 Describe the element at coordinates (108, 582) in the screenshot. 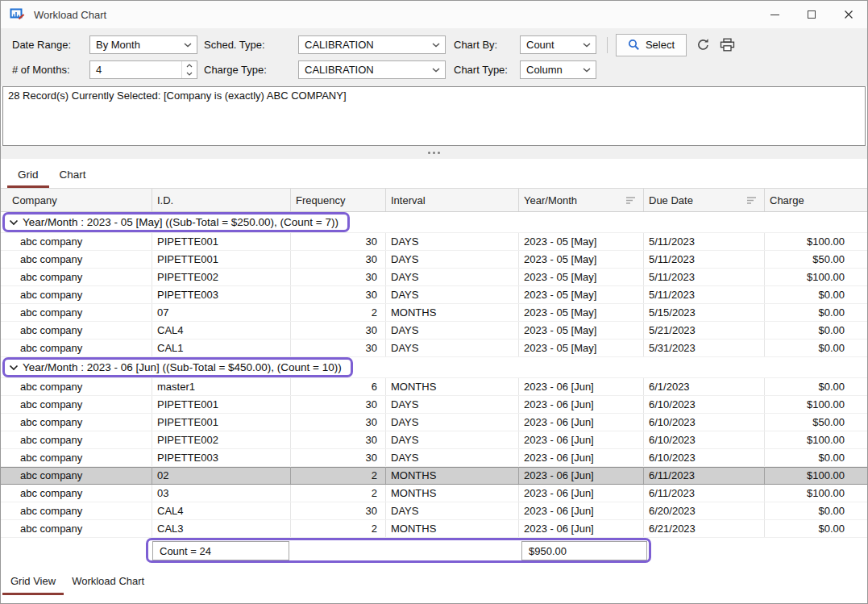

I see `tab-workload-chart: Workload Chart` at that location.